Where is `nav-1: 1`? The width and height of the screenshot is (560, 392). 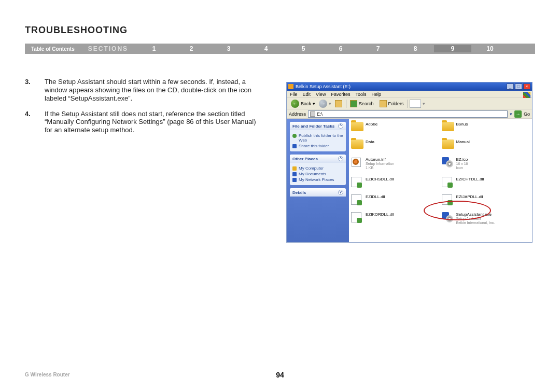 nav-1: 1 is located at coordinates (154, 49).